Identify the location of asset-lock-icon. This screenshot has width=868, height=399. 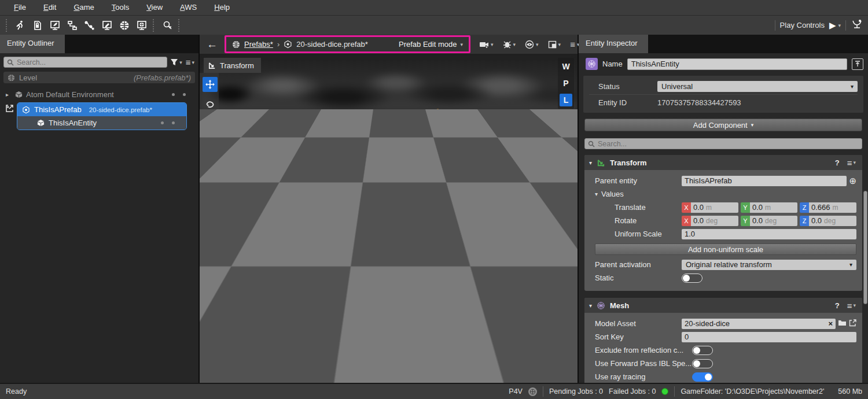
(38, 25).